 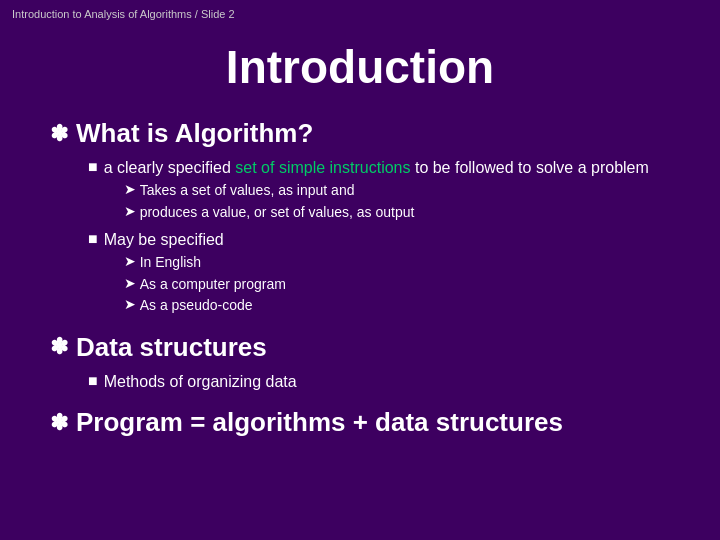 What do you see at coordinates (360, 422) in the screenshot?
I see `program-line: ✽ Program = algorithms + data structures` at bounding box center [360, 422].